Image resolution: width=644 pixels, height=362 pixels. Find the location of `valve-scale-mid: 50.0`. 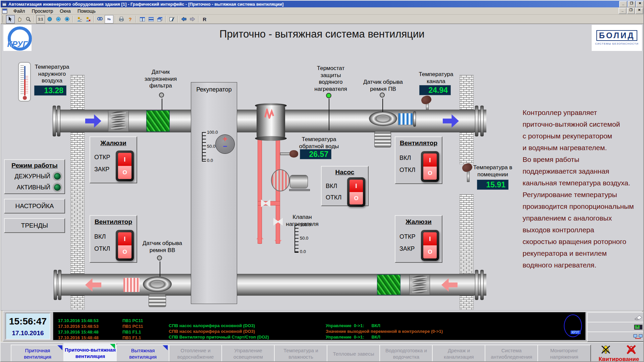

valve-scale-mid: 50.0 is located at coordinates (307, 238).